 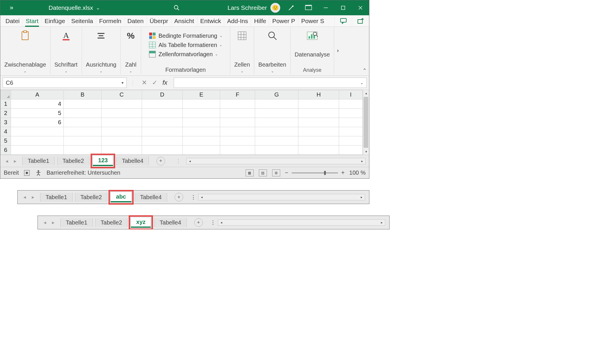 What do you see at coordinates (325, 173) in the screenshot?
I see `zoom-thumb` at bounding box center [325, 173].